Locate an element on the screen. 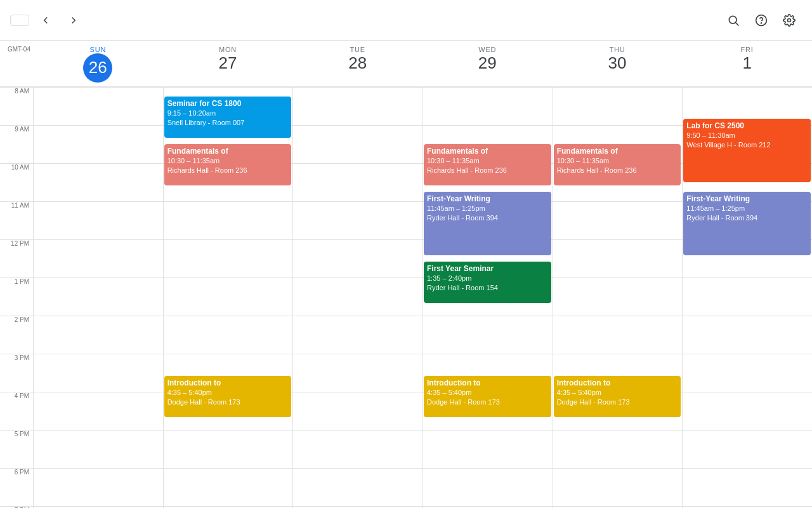 This screenshot has height=508, width=812. time-label-2: 9 AM is located at coordinates (16, 144).